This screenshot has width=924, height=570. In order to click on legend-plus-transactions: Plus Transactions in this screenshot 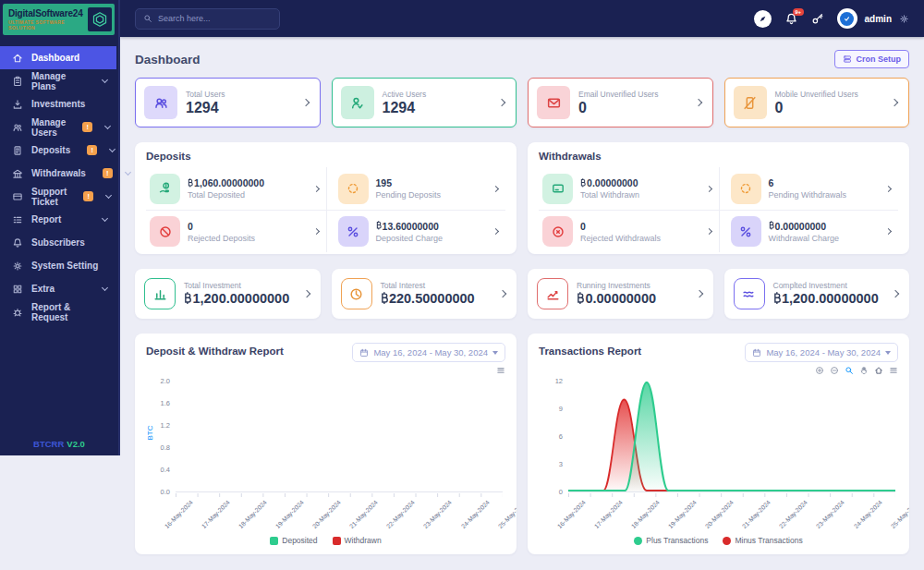, I will do `click(671, 540)`.